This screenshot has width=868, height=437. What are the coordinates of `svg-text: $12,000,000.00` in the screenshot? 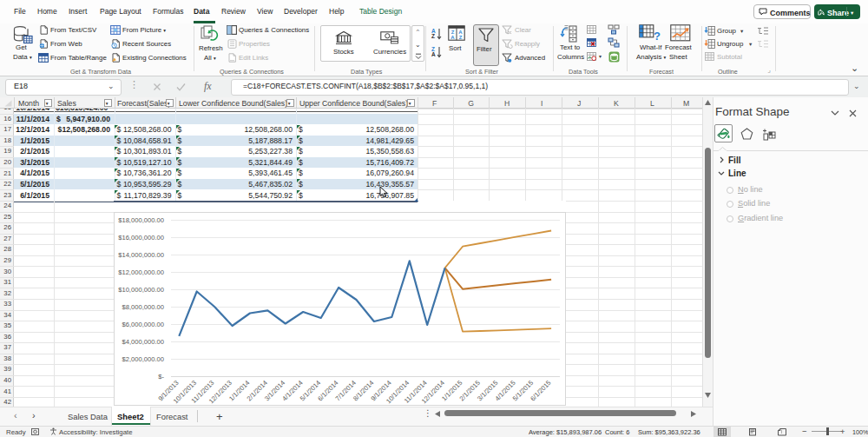 It's located at (141, 273).